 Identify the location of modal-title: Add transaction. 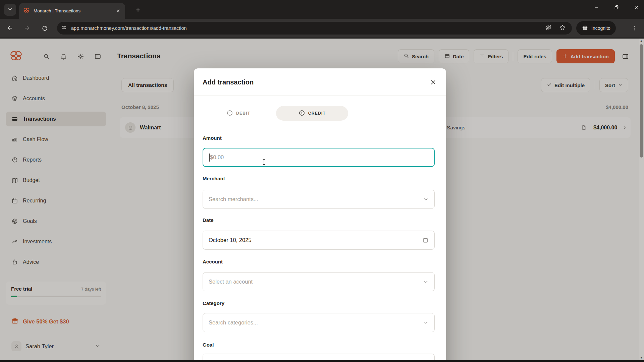
(228, 82).